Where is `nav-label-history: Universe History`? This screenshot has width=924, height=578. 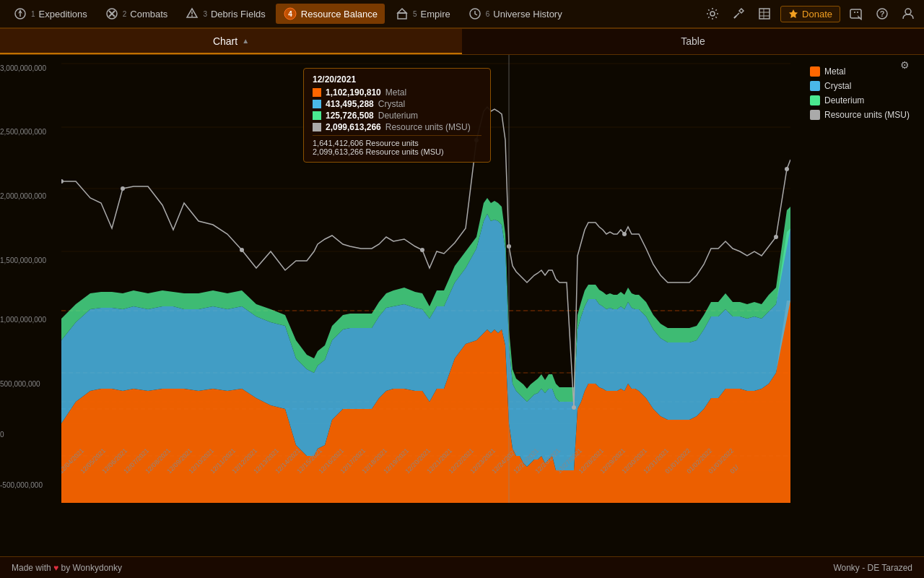
nav-label-history: Universe History is located at coordinates (527, 14).